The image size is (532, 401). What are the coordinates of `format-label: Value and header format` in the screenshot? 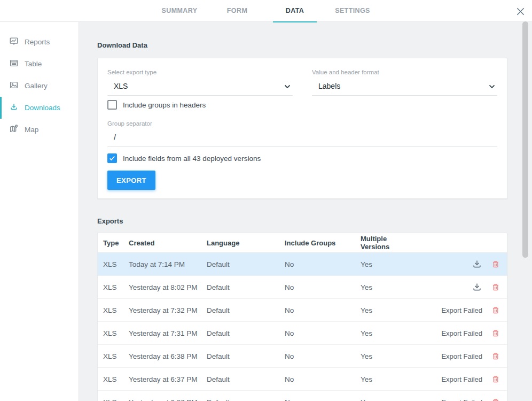 It's located at (405, 73).